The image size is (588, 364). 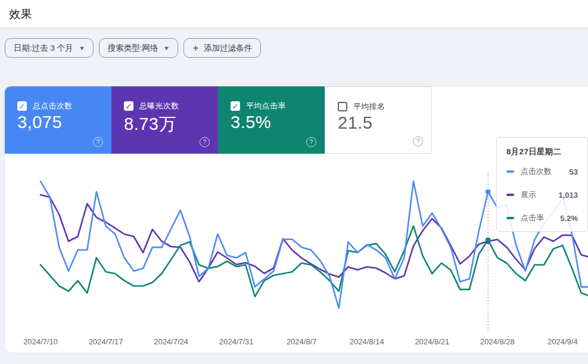 I want to click on x-axis: 2024/7/102024/7/172024/7/242024/7/312024…, so click(x=294, y=343).